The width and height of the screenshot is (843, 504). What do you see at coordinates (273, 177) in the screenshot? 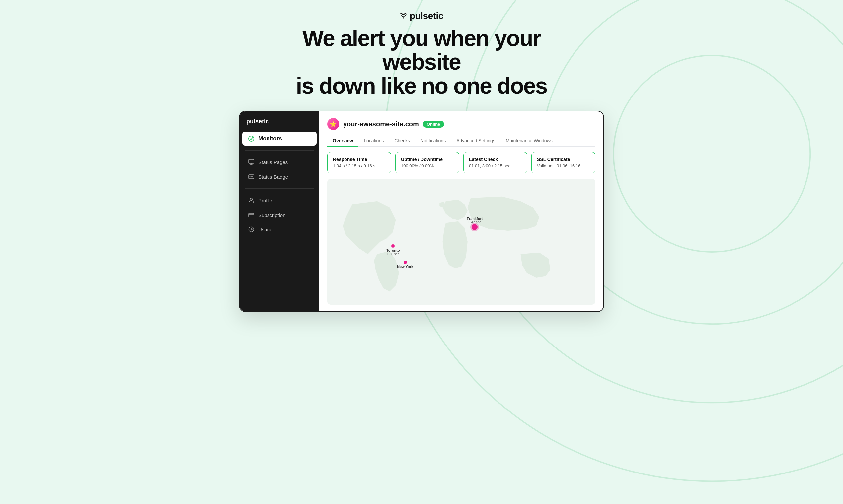
I see `sidebar-status-badge-label: Status Badge` at bounding box center [273, 177].